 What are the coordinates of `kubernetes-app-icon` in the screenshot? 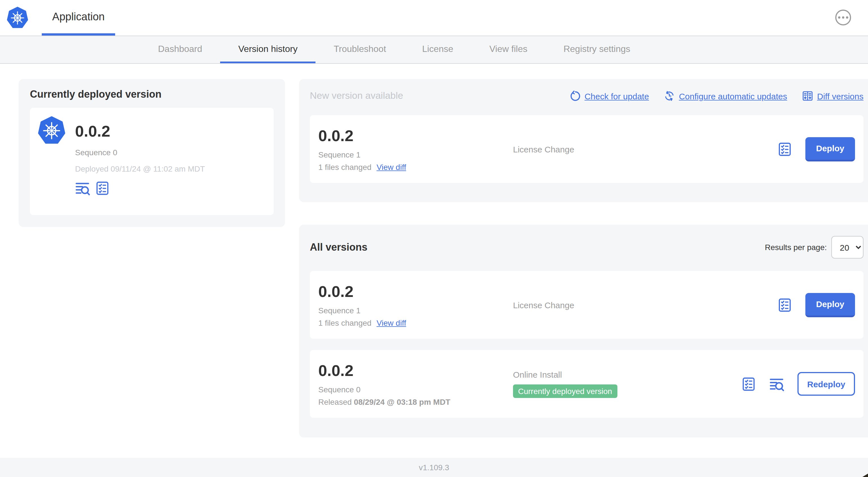 It's located at (52, 130).